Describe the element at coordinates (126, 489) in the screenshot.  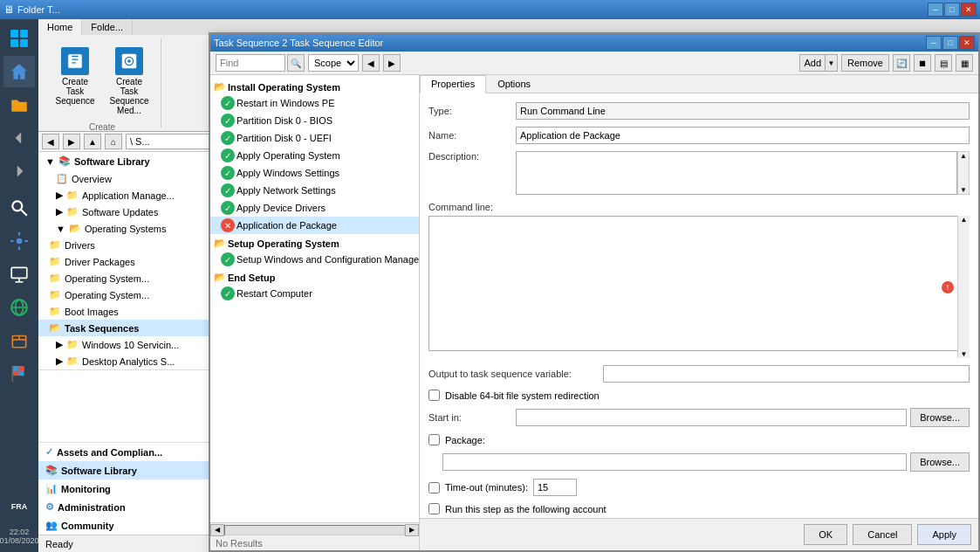
I see `monitoring-header: 📊 Monitoring` at that location.